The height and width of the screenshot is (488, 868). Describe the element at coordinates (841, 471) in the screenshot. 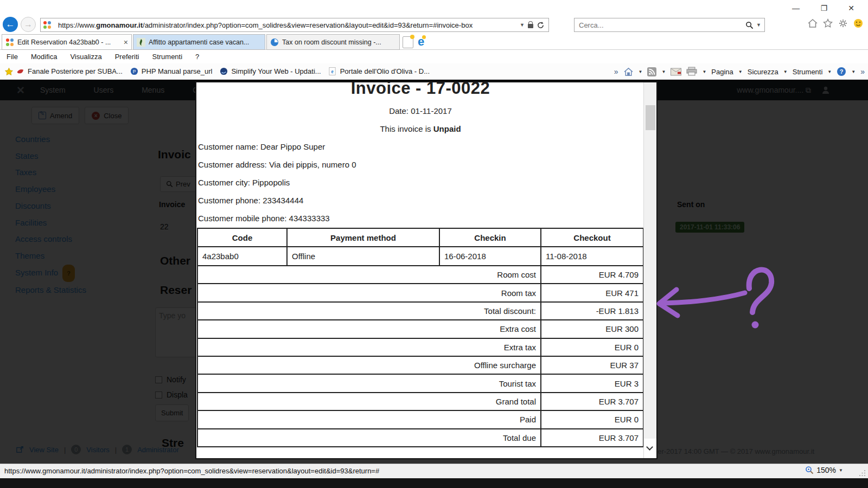

I see `zoom-dropdown-icon: ▼` at that location.